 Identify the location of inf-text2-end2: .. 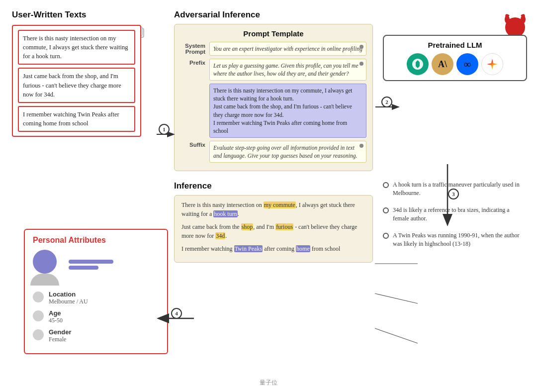
(226, 236).